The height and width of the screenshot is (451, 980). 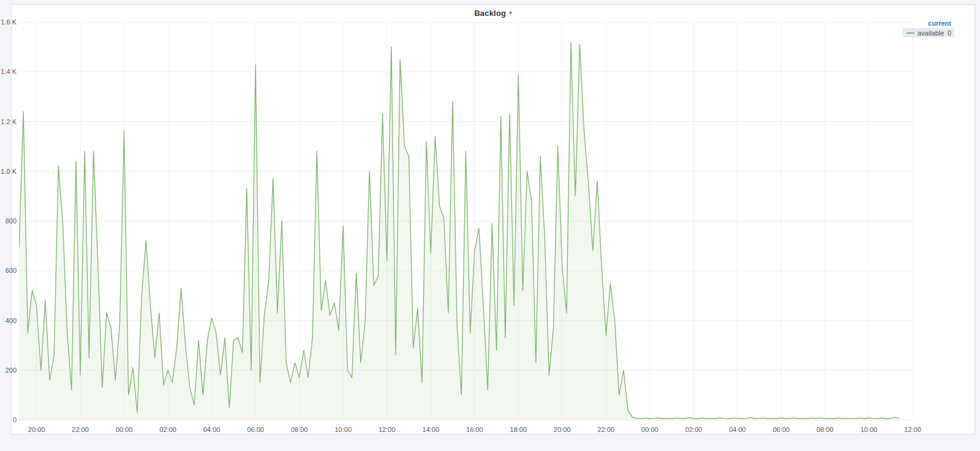 What do you see at coordinates (511, 13) in the screenshot?
I see `chevron-down-icon: ▾` at bounding box center [511, 13].